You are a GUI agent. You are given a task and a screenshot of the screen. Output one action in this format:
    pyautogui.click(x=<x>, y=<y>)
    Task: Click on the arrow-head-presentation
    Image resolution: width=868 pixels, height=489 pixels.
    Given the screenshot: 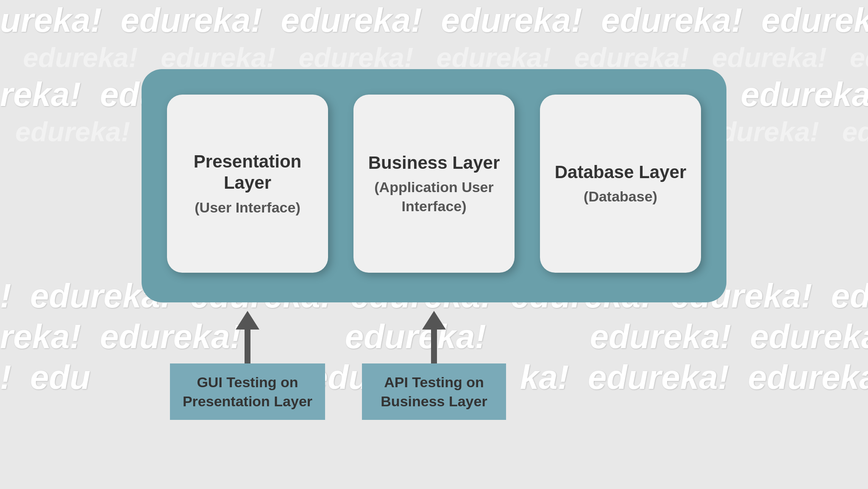 What is the action you would take?
    pyautogui.click(x=248, y=320)
    